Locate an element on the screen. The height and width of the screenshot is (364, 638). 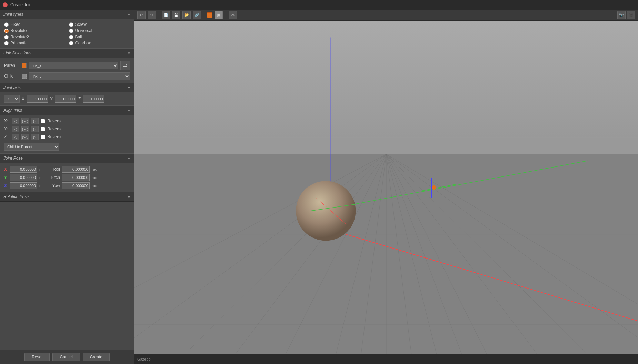
pose-x-row: X m Roll rad is located at coordinates (67, 169).